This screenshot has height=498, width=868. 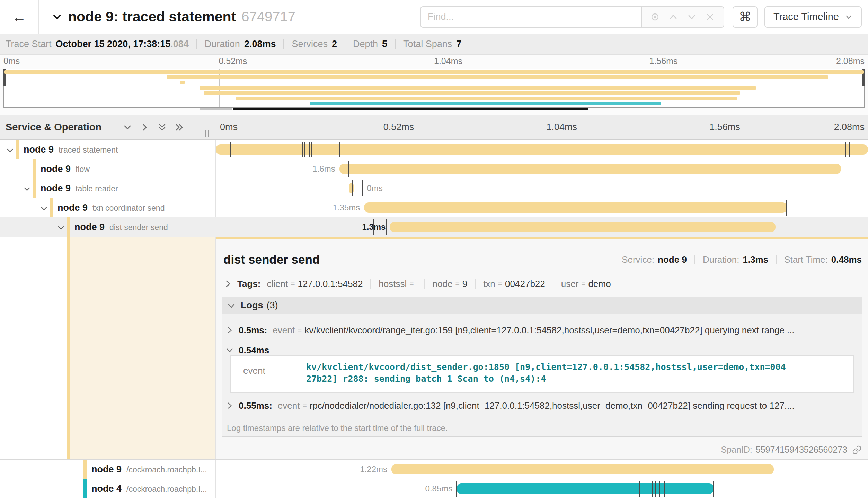 I want to click on trace-stat: Duration2.08ms, so click(x=236, y=44).